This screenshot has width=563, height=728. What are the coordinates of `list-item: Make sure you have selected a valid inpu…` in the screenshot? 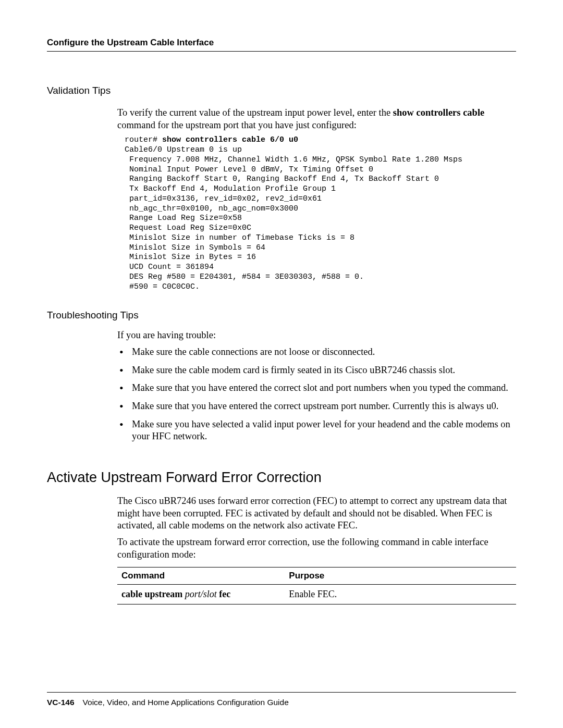 It's located at (317, 430).